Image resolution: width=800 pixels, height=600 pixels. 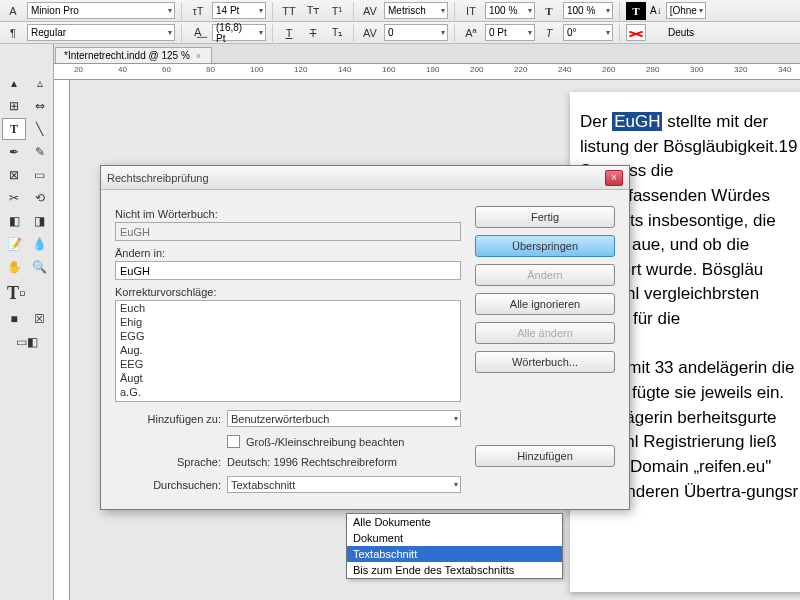 I want to click on list-item: a.G., so click(x=288, y=392).